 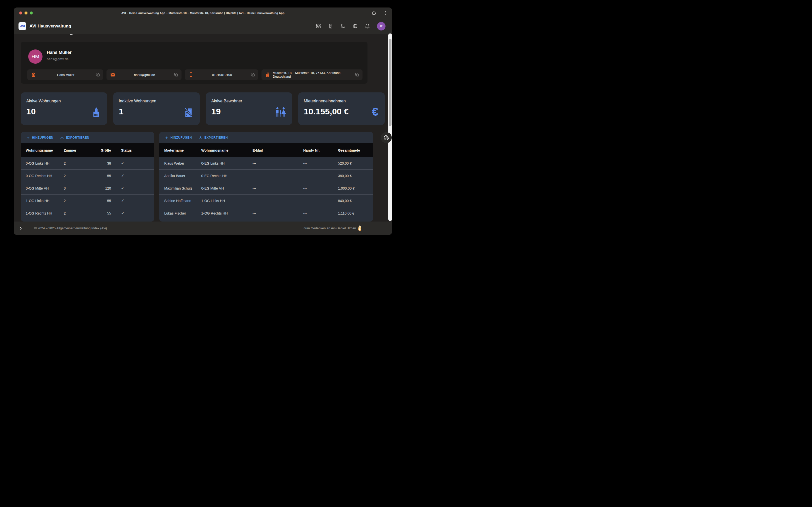 What do you see at coordinates (22, 26) in the screenshot?
I see `app-logo: AVI` at bounding box center [22, 26].